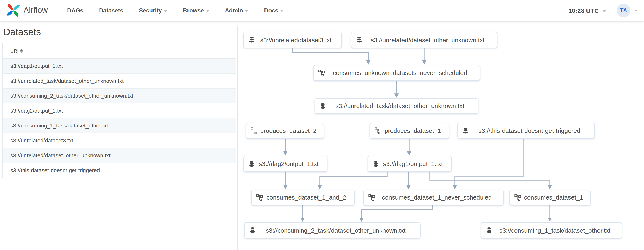 This screenshot has width=644, height=250. Describe the element at coordinates (120, 140) in the screenshot. I see `dataset-uri-cell: s3://unrelated/dataset3.txt` at that location.